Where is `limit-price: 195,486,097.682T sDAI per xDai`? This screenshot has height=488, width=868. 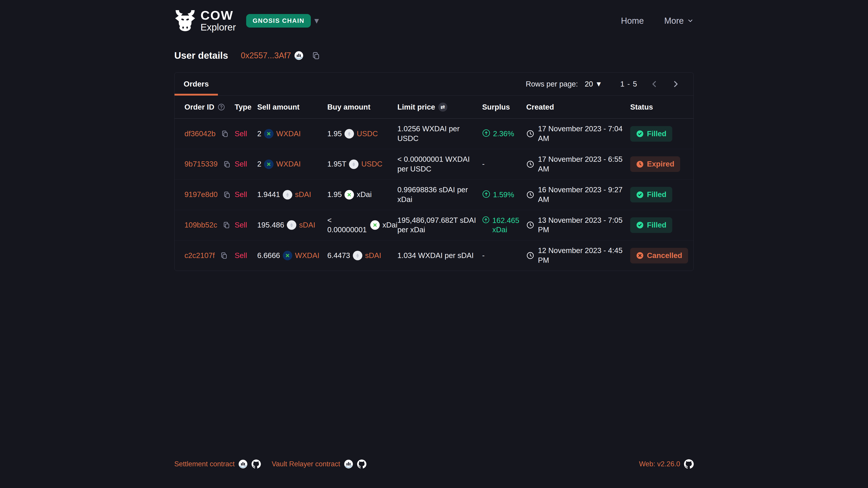
limit-price: 195,486,097.682T sDAI per xDai is located at coordinates (437, 225).